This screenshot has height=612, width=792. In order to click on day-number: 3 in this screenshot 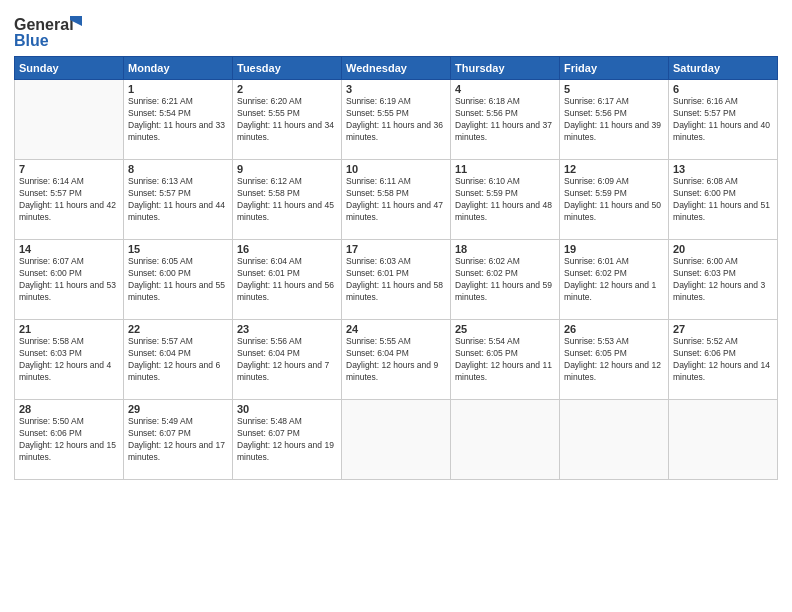, I will do `click(396, 89)`.